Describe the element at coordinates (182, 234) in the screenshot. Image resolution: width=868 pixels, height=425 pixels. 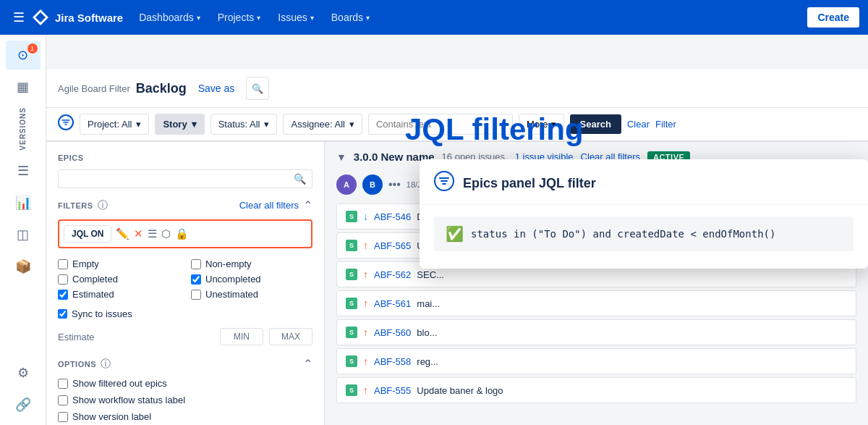
I see `lock-icon: 🔒` at that location.